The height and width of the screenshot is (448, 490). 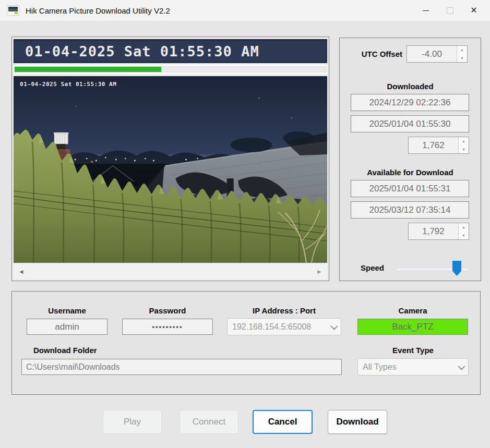 I want to click on password-label: Password, so click(x=168, y=311).